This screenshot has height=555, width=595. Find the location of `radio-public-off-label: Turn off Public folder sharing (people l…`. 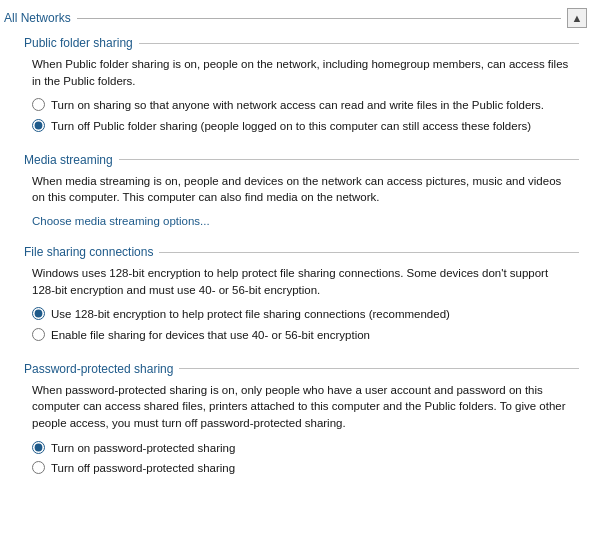

radio-public-off-label: Turn off Public folder sharing (people l… is located at coordinates (291, 126).